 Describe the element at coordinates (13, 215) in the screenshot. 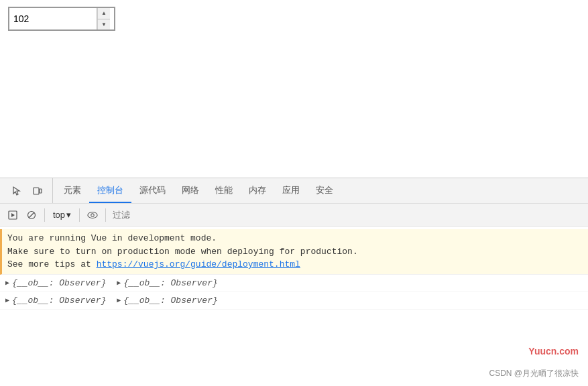

I see `run-script-button` at that location.